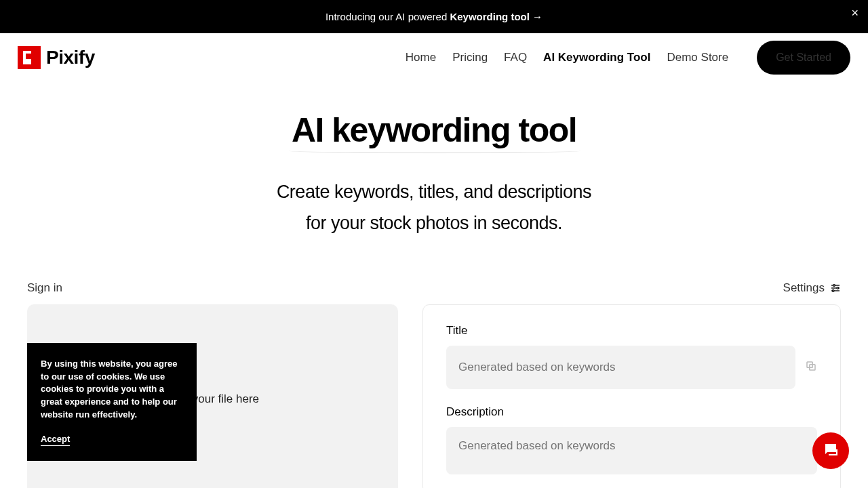  Describe the element at coordinates (515, 58) in the screenshot. I see `nav-faq: FAQ` at that location.